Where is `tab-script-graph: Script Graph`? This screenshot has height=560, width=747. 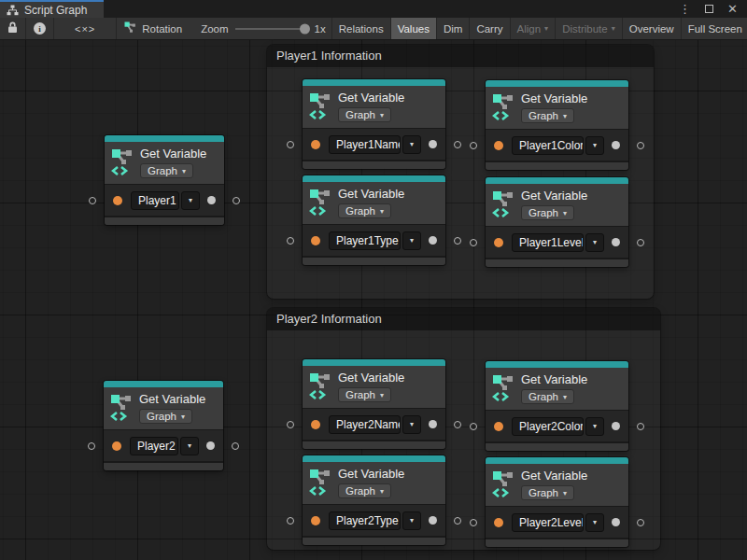 tab-script-graph: Script Graph is located at coordinates (52, 9).